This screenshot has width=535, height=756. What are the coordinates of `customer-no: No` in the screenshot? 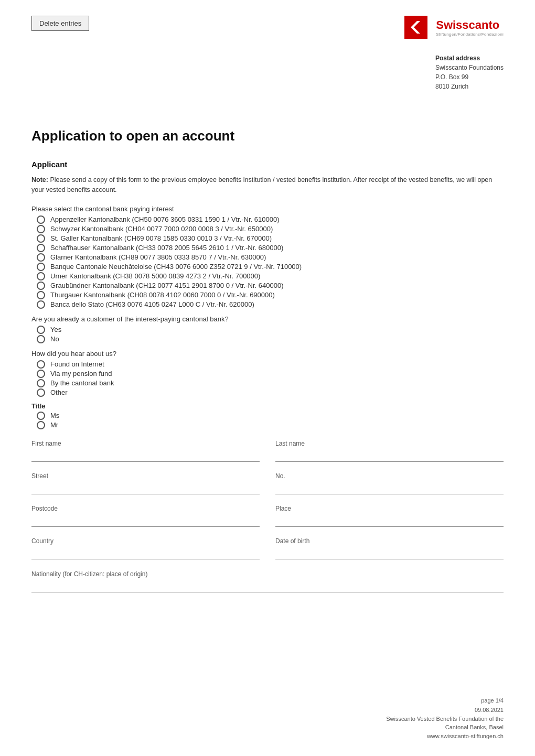 It's located at (268, 339).